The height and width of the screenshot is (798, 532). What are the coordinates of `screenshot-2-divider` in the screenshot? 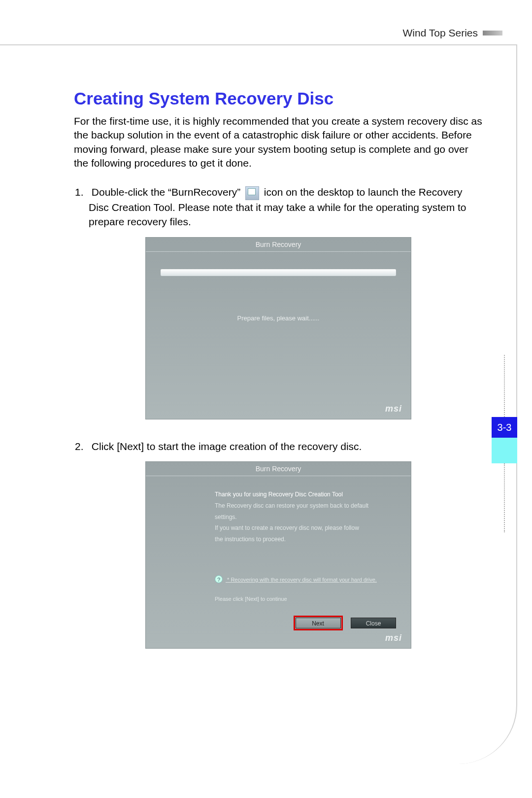 It's located at (278, 476).